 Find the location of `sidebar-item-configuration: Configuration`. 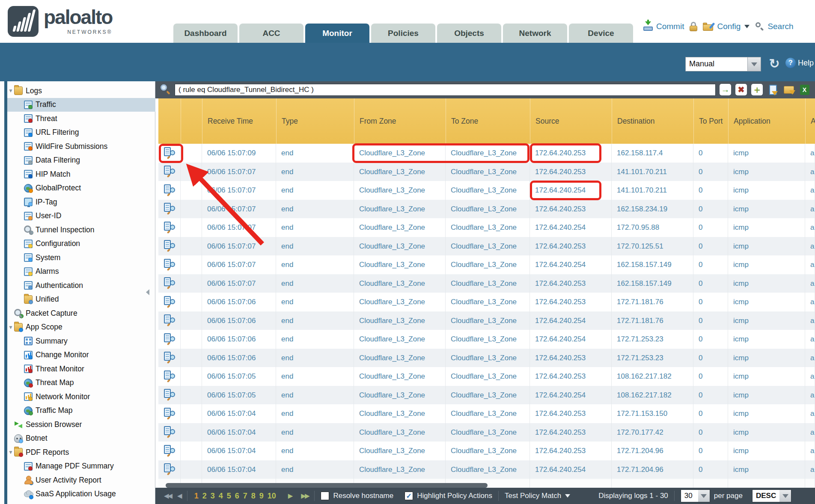

sidebar-item-configuration: Configuration is located at coordinates (81, 244).